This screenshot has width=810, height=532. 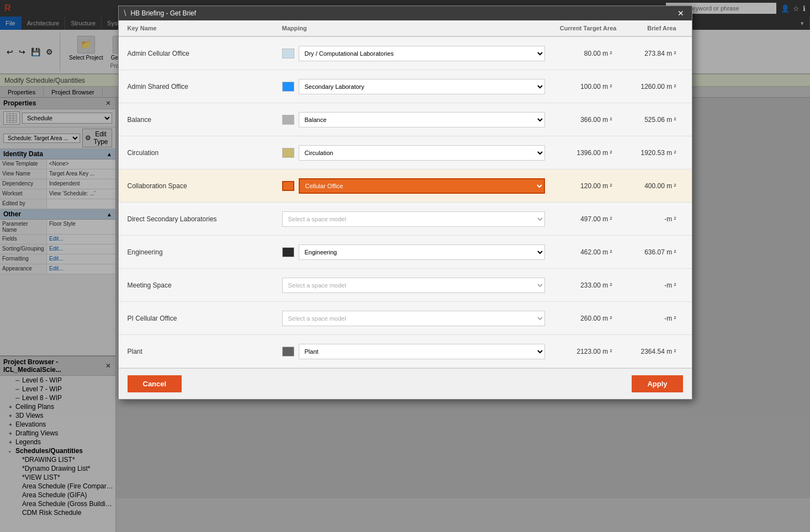 I want to click on mapping-cell-circulation: Circulation, so click(x=414, y=153).